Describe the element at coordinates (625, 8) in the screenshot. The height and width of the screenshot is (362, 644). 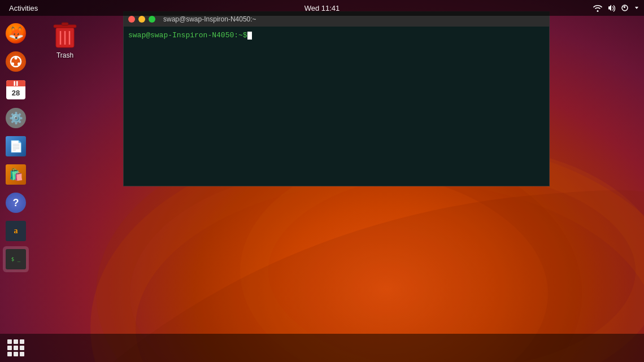
I see `power-icon` at that location.